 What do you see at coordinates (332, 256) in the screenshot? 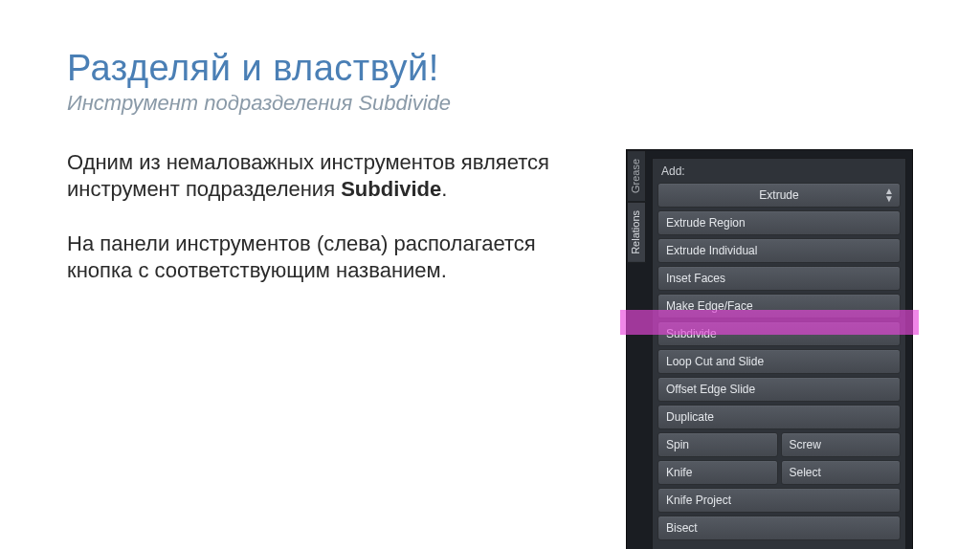
I see `para2: На панели инструментов (слева) располага…` at bounding box center [332, 256].